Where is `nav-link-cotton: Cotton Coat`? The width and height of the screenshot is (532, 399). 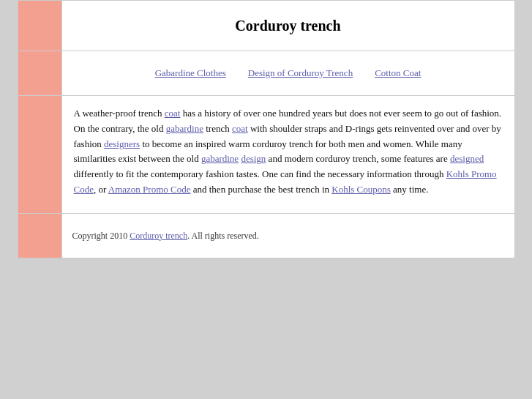
nav-link-cotton: Cotton Coat is located at coordinates (398, 73).